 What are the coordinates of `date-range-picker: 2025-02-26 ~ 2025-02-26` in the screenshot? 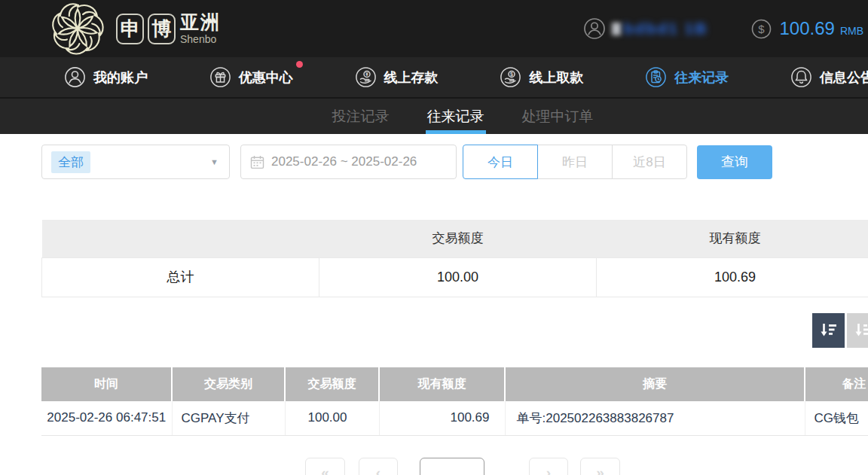 It's located at (348, 162).